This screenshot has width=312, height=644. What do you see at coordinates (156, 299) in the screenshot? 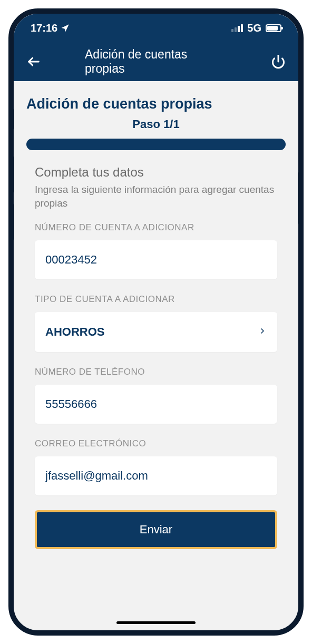
I see `account-type-label: TIPO DE CUENTA A ADICIONAR` at bounding box center [156, 299].